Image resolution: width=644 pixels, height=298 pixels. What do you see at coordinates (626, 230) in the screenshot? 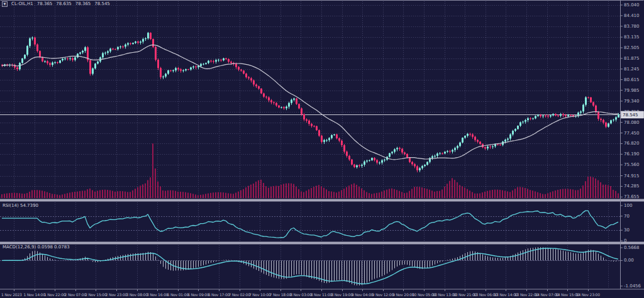
I see `svg-text: 30` at bounding box center [626, 230].